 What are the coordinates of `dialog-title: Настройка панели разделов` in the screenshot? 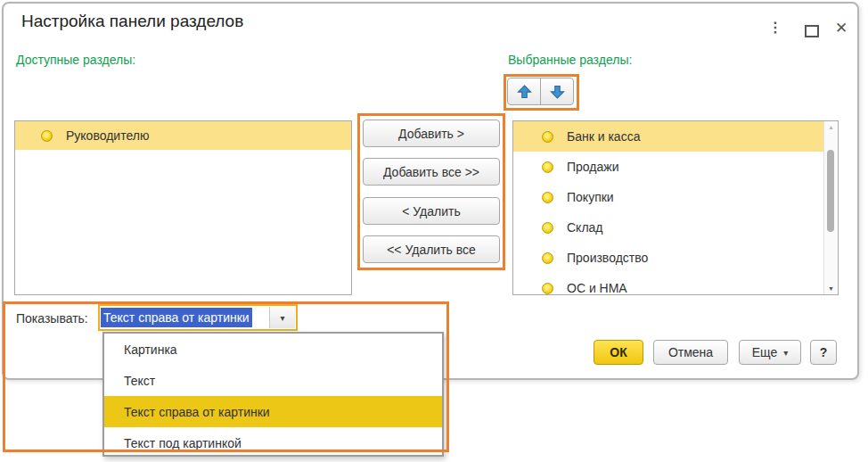 It's located at (132, 21).